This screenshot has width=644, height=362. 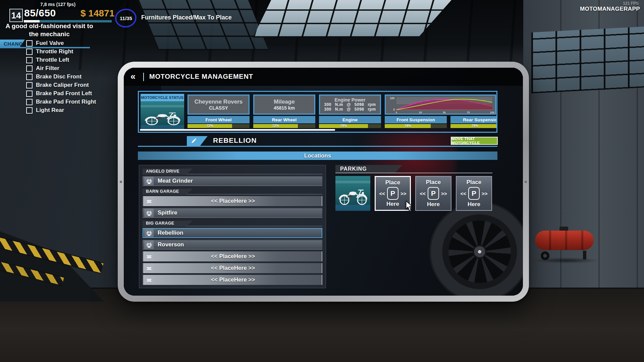 What do you see at coordinates (276, 126) in the screenshot?
I see `part-condition-fill: 72%` at bounding box center [276, 126].